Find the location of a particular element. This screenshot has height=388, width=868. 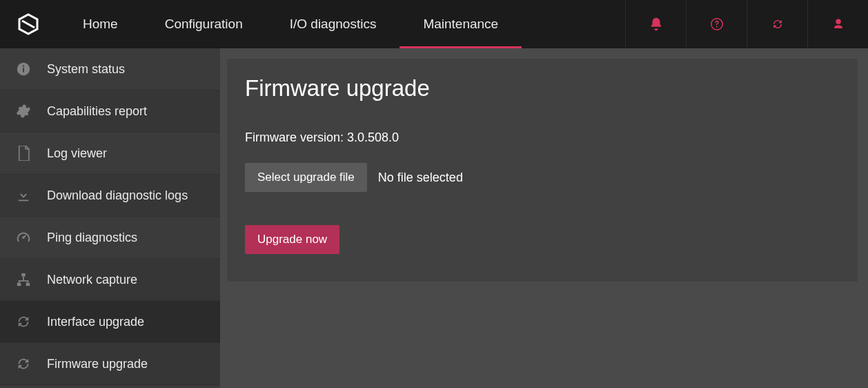

sidebar-item-label: System status is located at coordinates (86, 69).